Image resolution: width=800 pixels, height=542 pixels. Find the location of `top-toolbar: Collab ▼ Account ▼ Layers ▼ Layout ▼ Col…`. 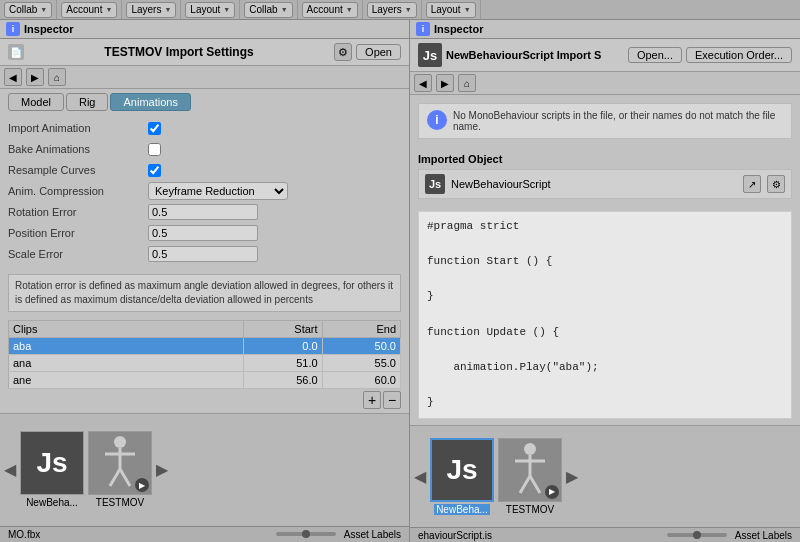

top-toolbar: Collab ▼ Account ▼ Layers ▼ Layout ▼ Col… is located at coordinates (400, 10).